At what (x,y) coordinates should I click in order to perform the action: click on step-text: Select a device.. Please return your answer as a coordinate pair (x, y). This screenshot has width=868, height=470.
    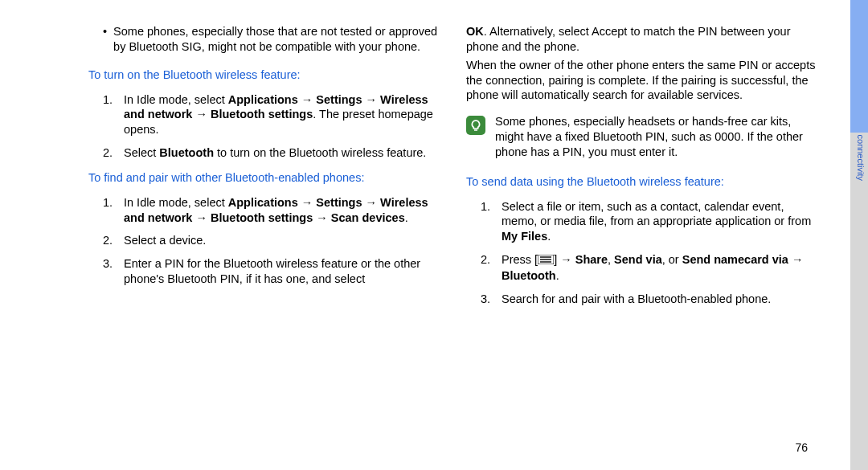
    Looking at the image, I should click on (165, 241).